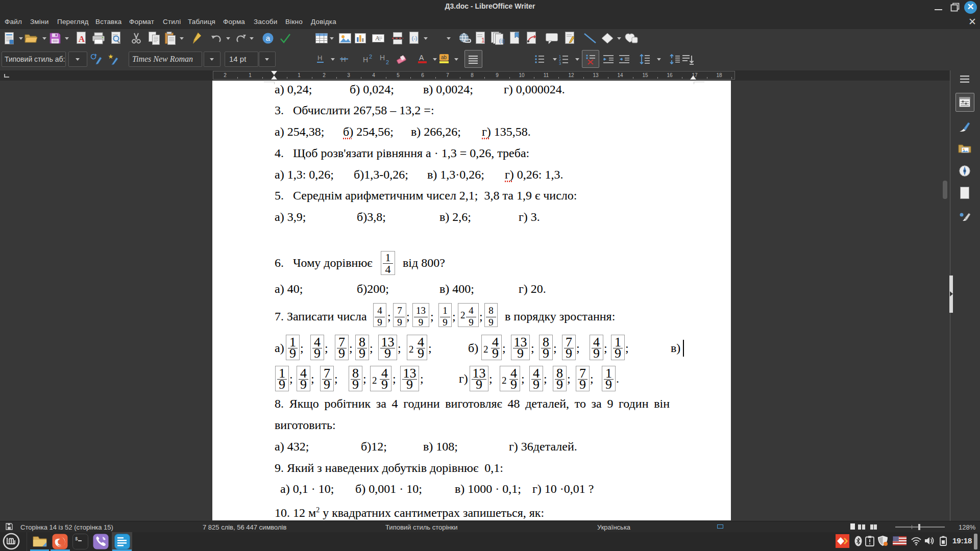 Image resolution: width=980 pixels, height=551 pixels. Describe the element at coordinates (560, 63) in the screenshot. I see `svg-text: 3` at that location.